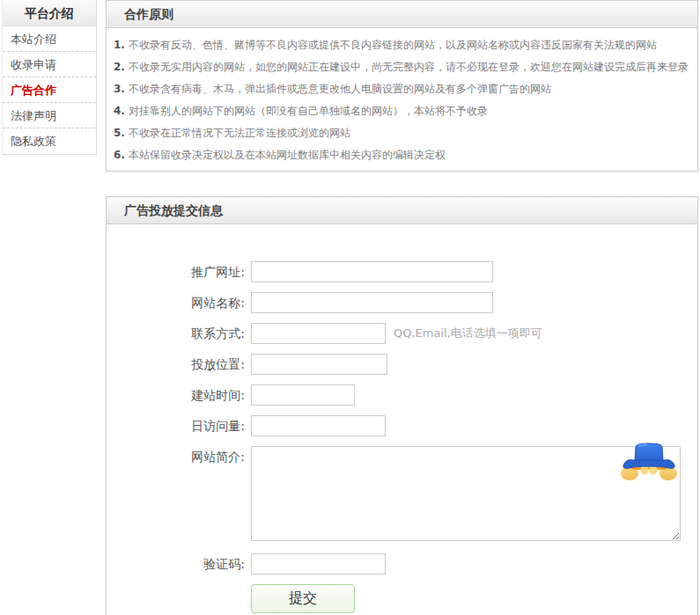 This screenshot has height=615, width=700. What do you see at coordinates (176, 272) in the screenshot?
I see `promo-url-label: 推广网址:` at bounding box center [176, 272].